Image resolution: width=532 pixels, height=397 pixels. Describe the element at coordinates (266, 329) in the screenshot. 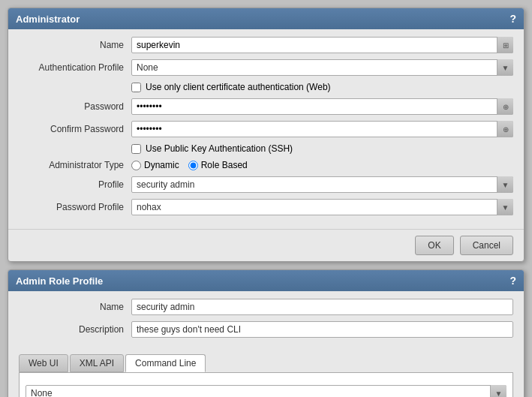

I see `description-row: Description` at that location.